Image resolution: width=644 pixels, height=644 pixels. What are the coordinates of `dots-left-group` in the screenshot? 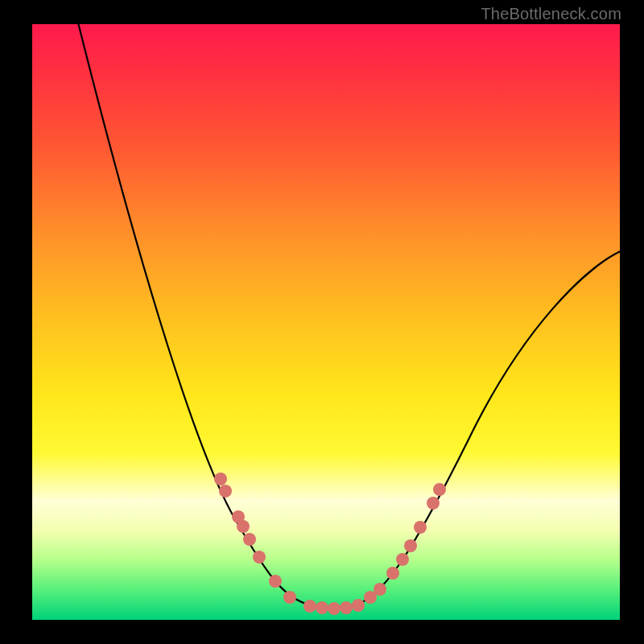 It's located at (255, 538).